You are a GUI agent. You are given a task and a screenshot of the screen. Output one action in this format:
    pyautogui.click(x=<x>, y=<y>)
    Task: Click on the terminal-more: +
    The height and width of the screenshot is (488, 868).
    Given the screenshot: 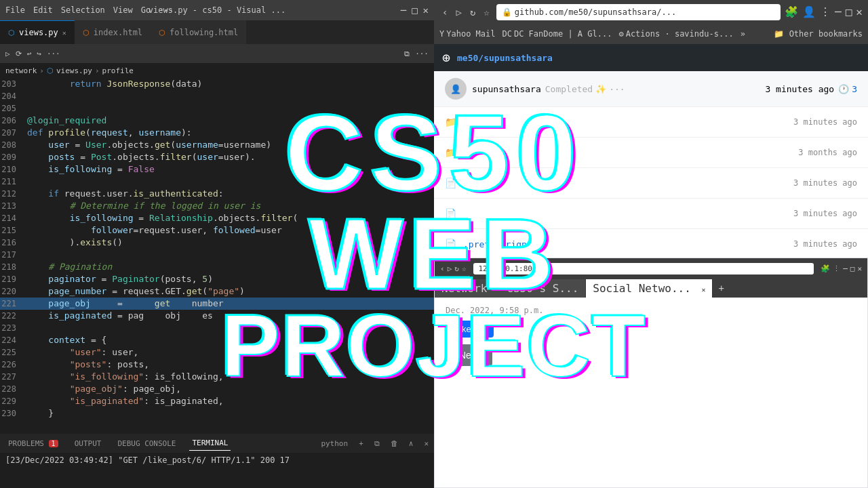 What is the action you would take?
    pyautogui.click(x=361, y=443)
    